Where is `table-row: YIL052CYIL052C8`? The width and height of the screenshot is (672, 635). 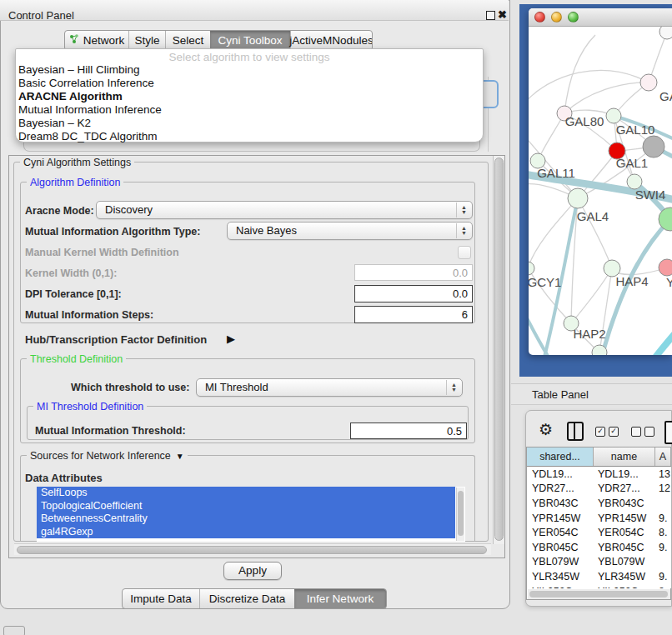
table-row: YIL052CYIL052C8 is located at coordinates (599, 587).